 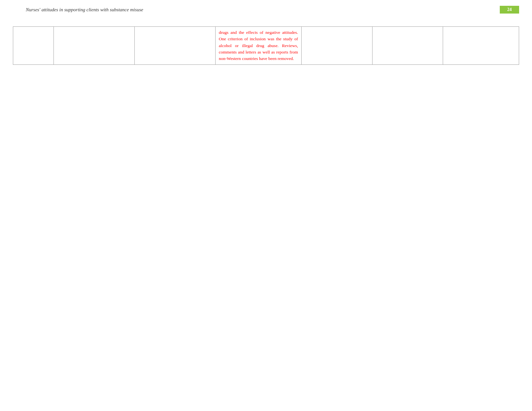 What do you see at coordinates (266, 46) in the screenshot?
I see `table-row: drugs and the effects of negative attitu…` at bounding box center [266, 46].